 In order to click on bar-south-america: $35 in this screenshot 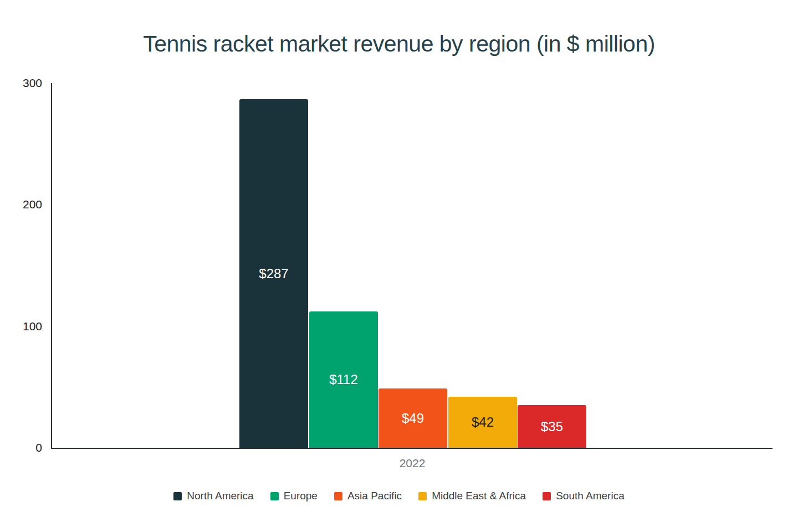, I will do `click(552, 427)`.